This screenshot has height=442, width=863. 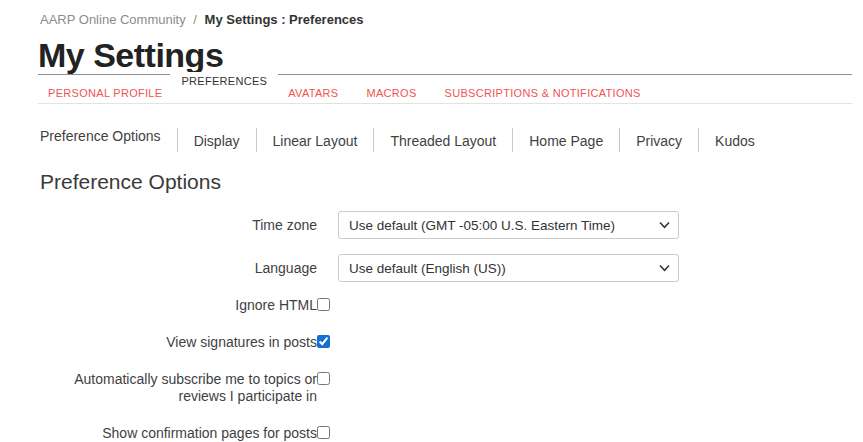 What do you see at coordinates (178, 225) in the screenshot?
I see `timezone-label: Time zone` at bounding box center [178, 225].